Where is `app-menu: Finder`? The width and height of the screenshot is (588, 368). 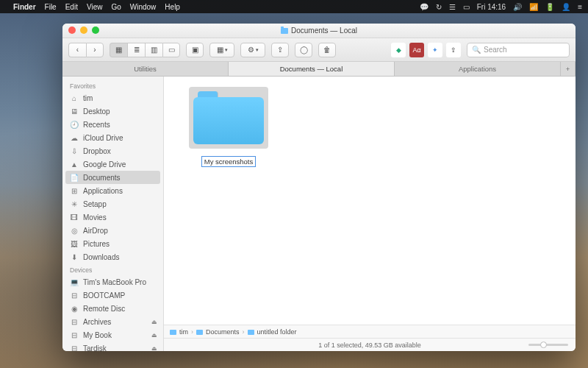 app-menu: Finder is located at coordinates (25, 7).